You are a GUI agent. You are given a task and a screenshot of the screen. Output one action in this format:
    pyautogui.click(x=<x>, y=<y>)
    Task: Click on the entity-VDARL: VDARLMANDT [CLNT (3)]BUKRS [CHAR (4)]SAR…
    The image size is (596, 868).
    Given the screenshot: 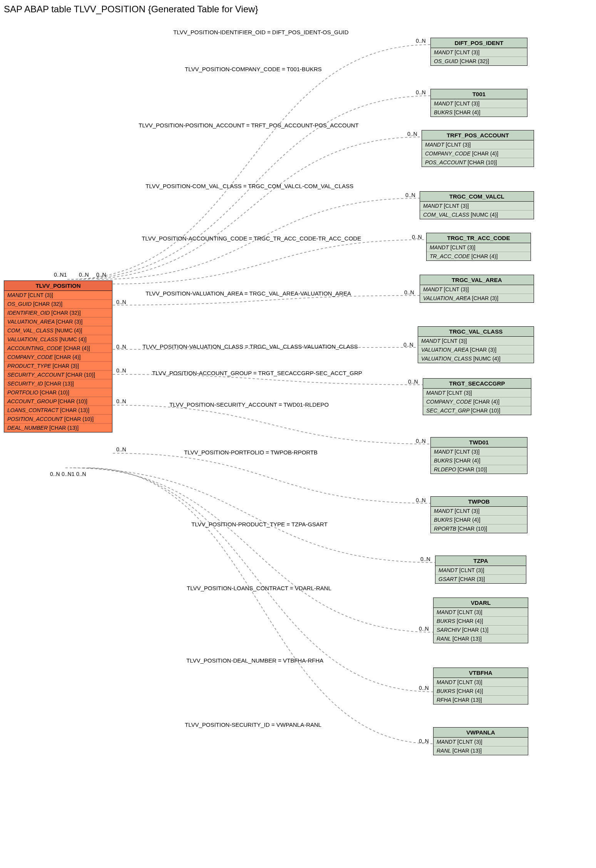 What is the action you would take?
    pyautogui.click(x=480, y=620)
    